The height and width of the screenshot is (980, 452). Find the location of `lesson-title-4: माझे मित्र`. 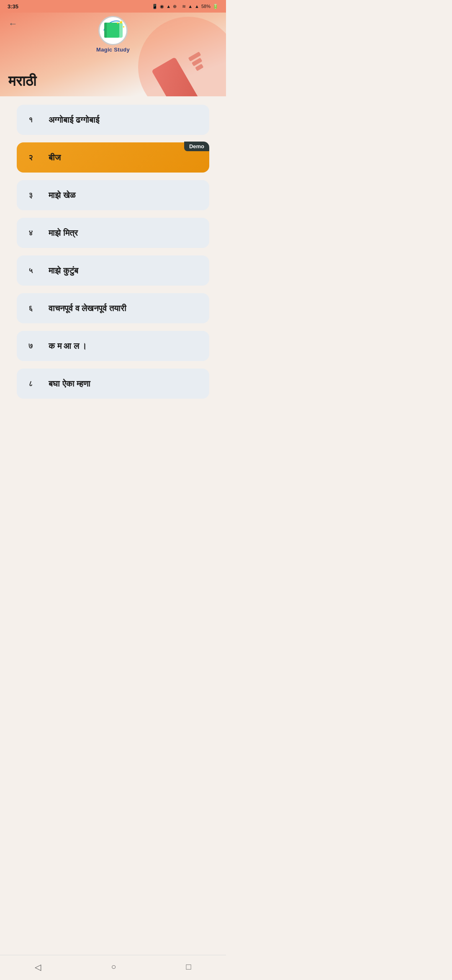

lesson-title-4: माझे मित्र is located at coordinates (63, 233).